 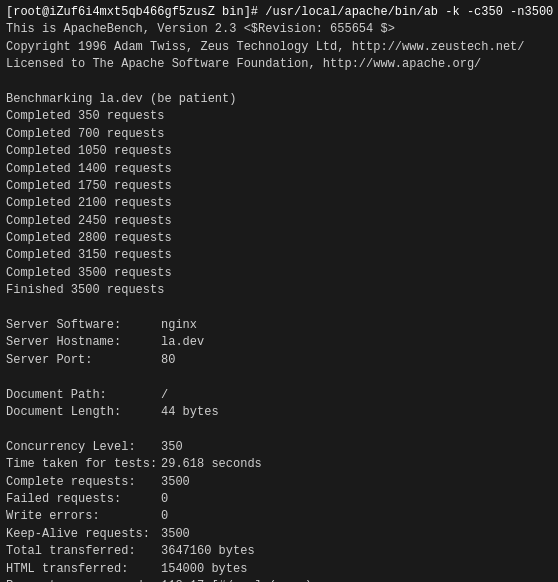 What do you see at coordinates (84, 448) in the screenshot?
I see `concurrency-label: Concurrency Level:` at bounding box center [84, 448].